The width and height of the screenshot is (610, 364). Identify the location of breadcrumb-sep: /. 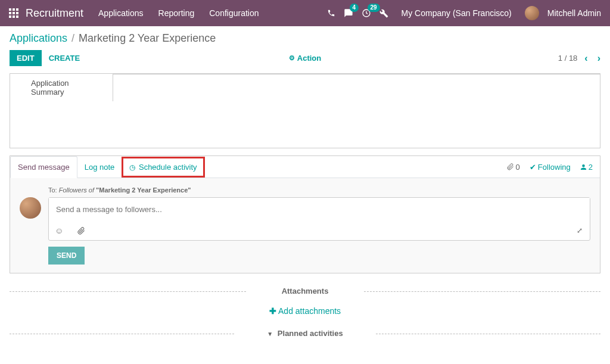
(73, 38).